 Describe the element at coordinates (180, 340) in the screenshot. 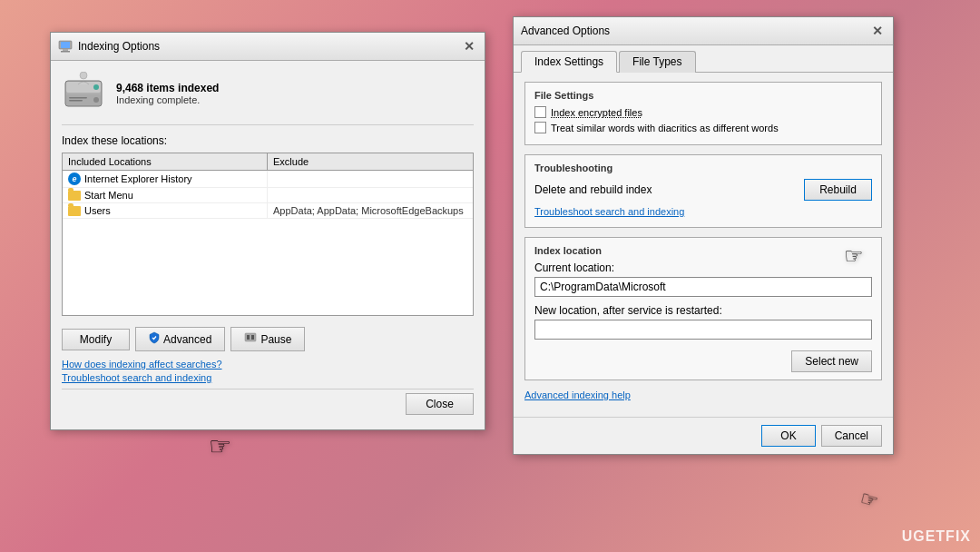

I see `advanced-button: Advanced` at that location.